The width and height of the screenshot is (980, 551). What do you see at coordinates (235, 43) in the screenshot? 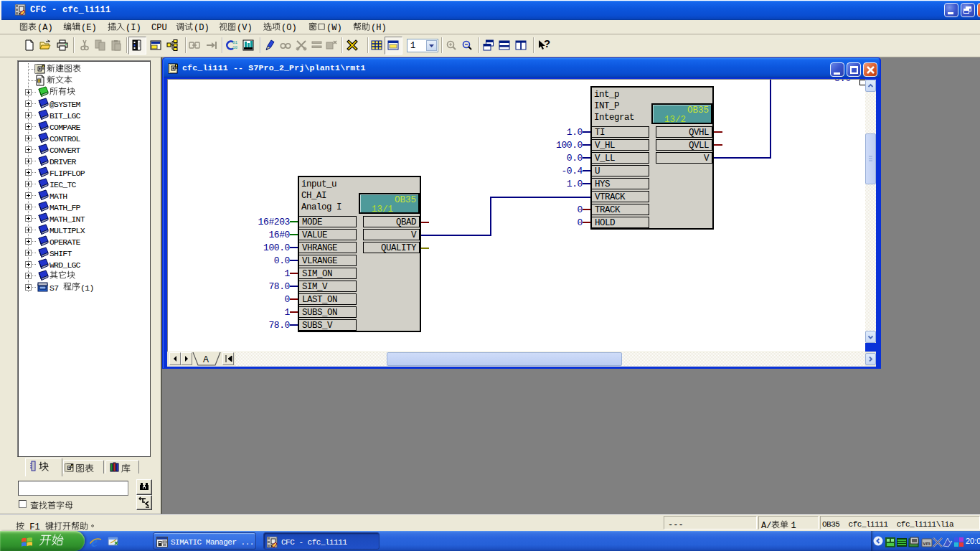
I see `svg-text: 01` at bounding box center [235, 43].